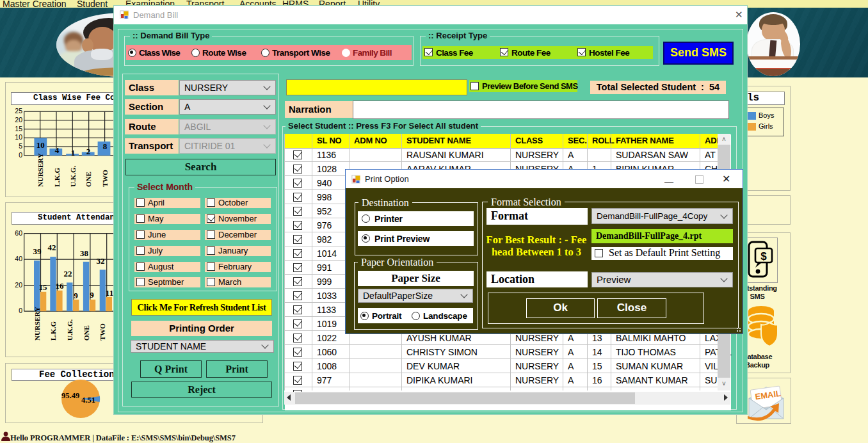  I want to click on svg-text: 5, so click(20, 146).